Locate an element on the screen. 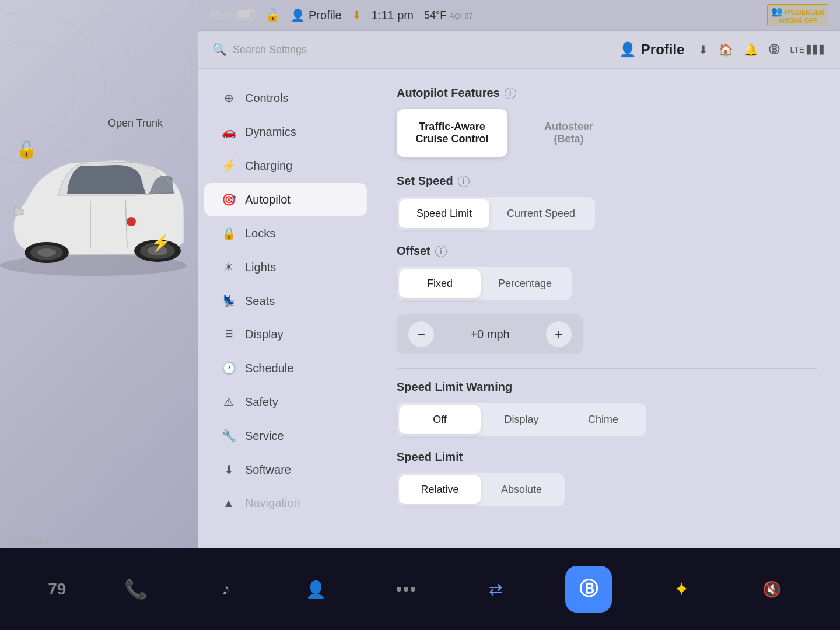  service-icon: 🔧 is located at coordinates (229, 436).